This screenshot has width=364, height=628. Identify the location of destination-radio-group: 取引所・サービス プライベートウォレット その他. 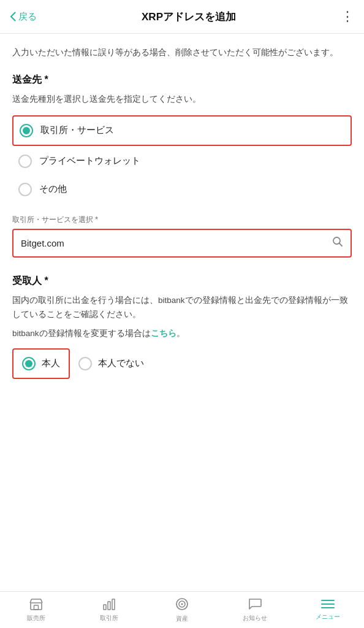
(182, 159).